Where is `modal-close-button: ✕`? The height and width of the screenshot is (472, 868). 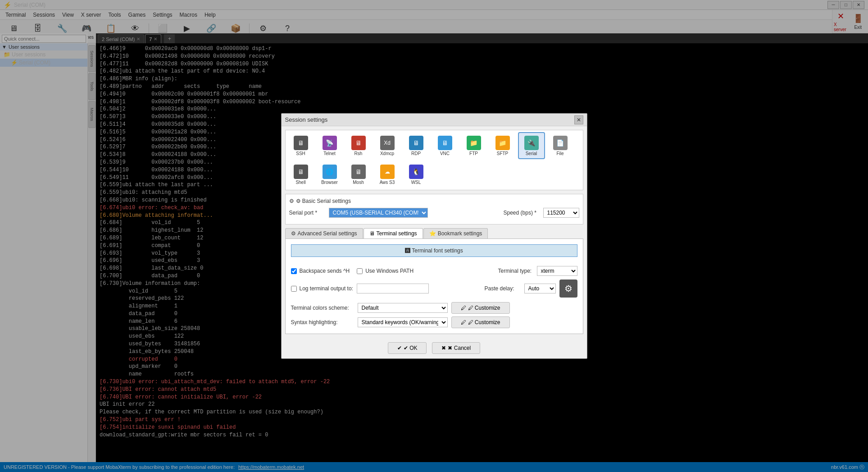 modal-close-button: ✕ is located at coordinates (579, 120).